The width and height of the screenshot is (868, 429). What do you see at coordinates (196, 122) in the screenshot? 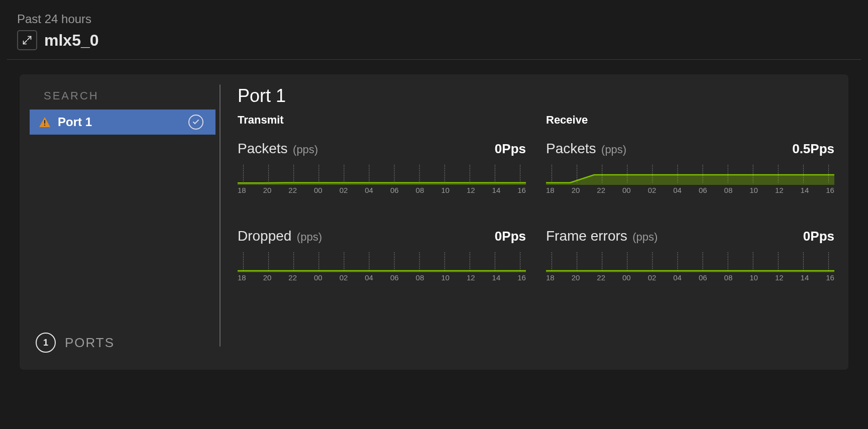
I see `check-circle-icon` at bounding box center [196, 122].